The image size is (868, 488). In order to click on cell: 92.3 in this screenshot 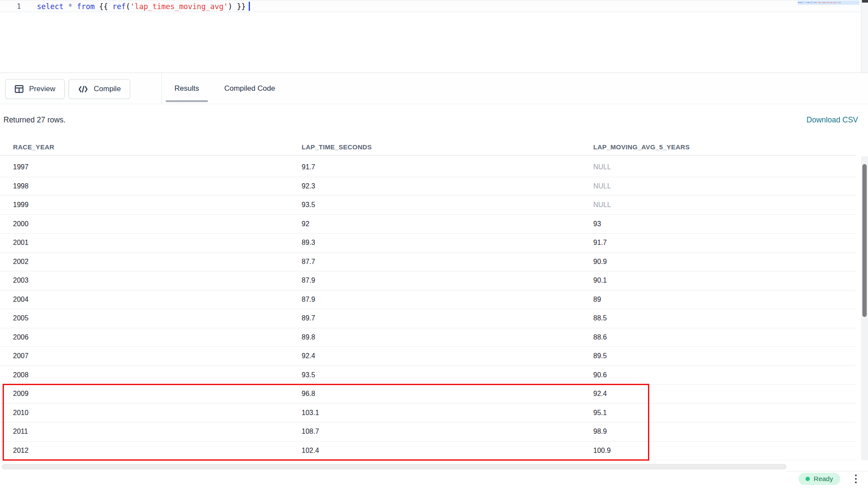, I will do `click(434, 186)`.